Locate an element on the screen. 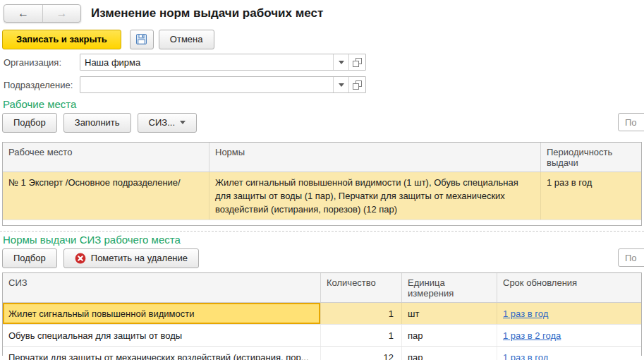 This screenshot has width=644, height=360. department-input is located at coordinates (207, 85).